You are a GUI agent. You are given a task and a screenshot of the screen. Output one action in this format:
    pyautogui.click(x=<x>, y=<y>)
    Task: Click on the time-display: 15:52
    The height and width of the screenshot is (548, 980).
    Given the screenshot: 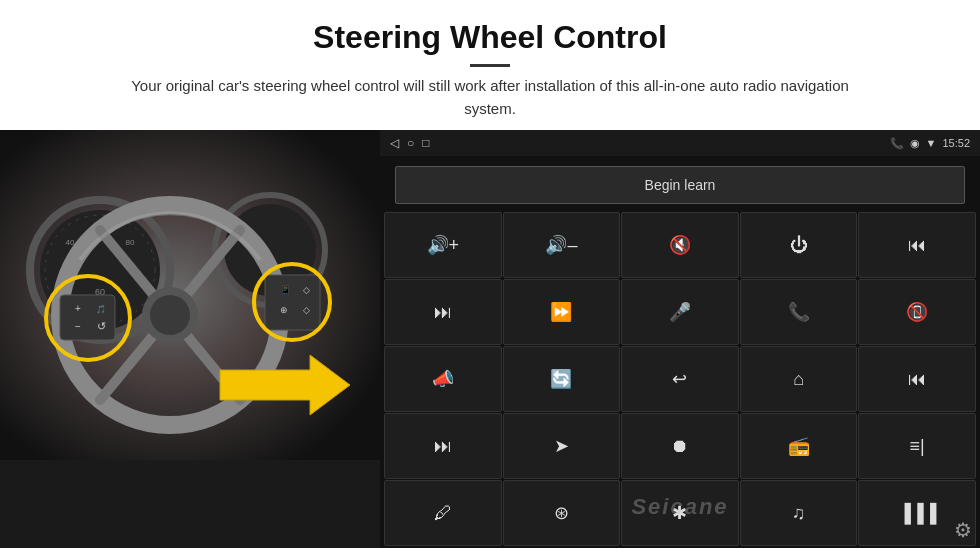 What is the action you would take?
    pyautogui.click(x=956, y=143)
    